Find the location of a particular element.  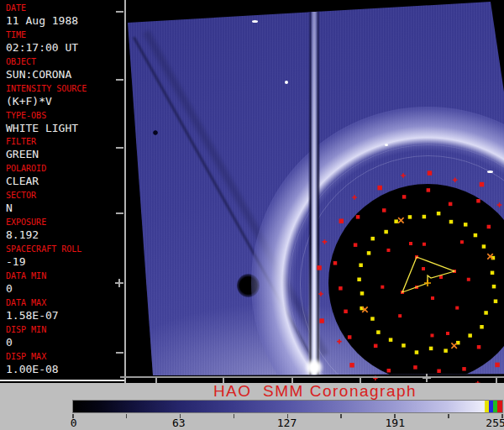

metadata-value: 02:17:00 UT is located at coordinates (66, 47).